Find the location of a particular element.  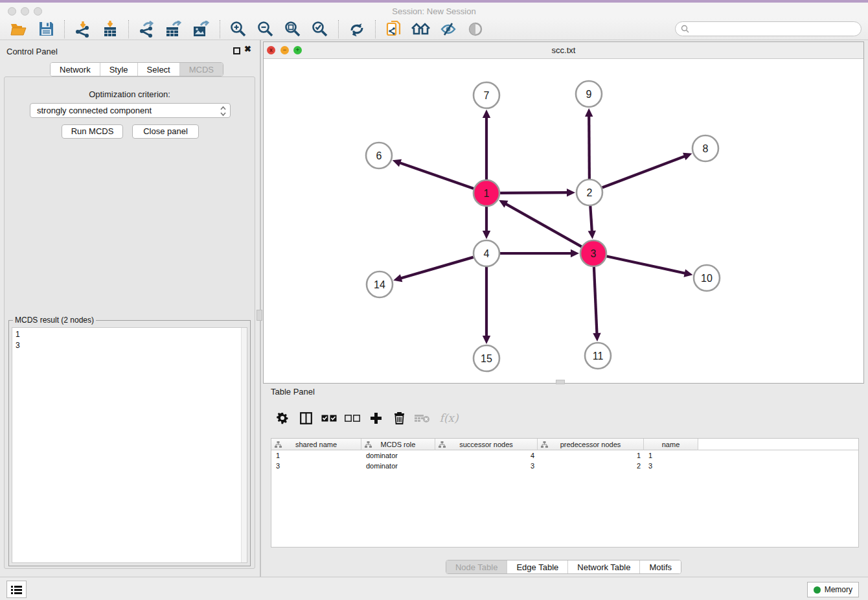

memory-button: Memory is located at coordinates (833, 590).